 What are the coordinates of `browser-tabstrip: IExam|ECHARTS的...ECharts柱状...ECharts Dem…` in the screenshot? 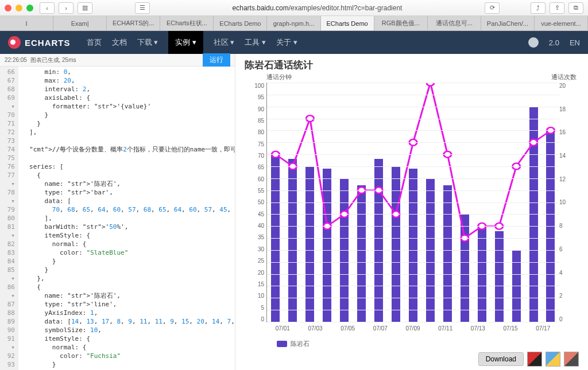 It's located at (294, 24).